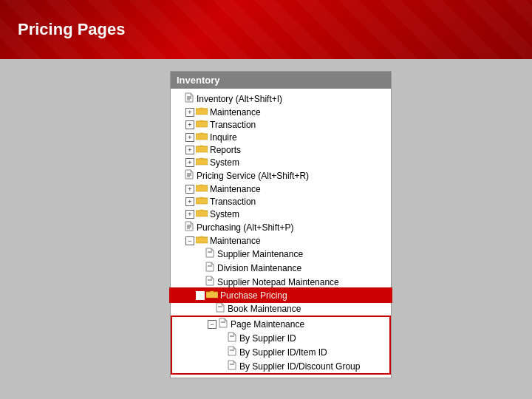  I want to click on tree-item-pur-page-maint: Page Maintenance, so click(281, 324).